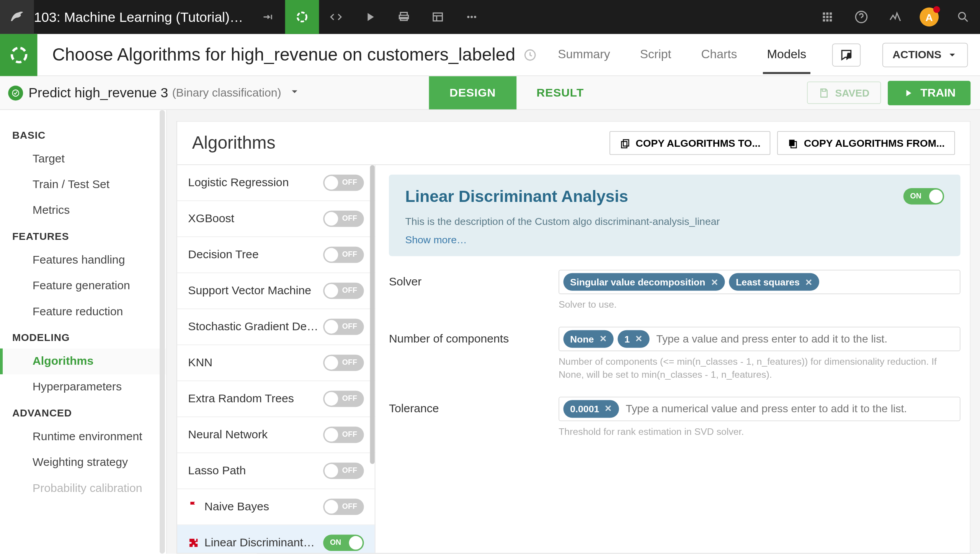 Image resolution: width=980 pixels, height=554 pixels. What do you see at coordinates (787, 54) in the screenshot?
I see `tab-models: Models` at bounding box center [787, 54].